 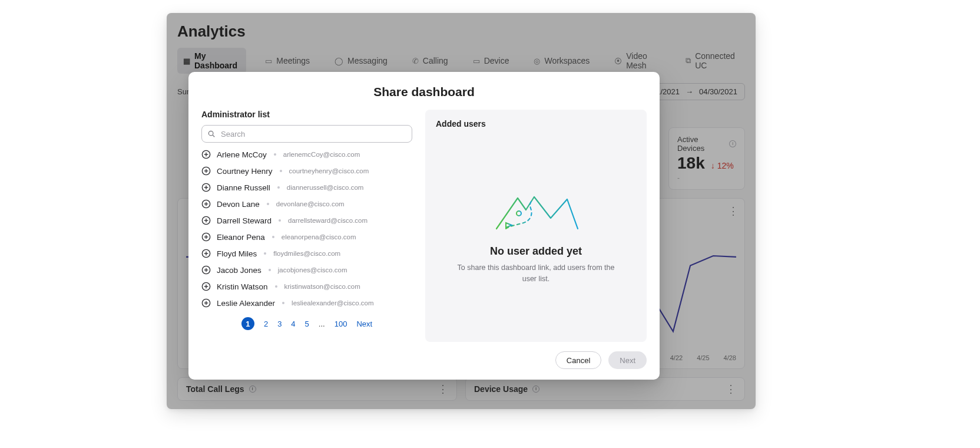 I want to click on page-ellipsis: ..., so click(x=322, y=324).